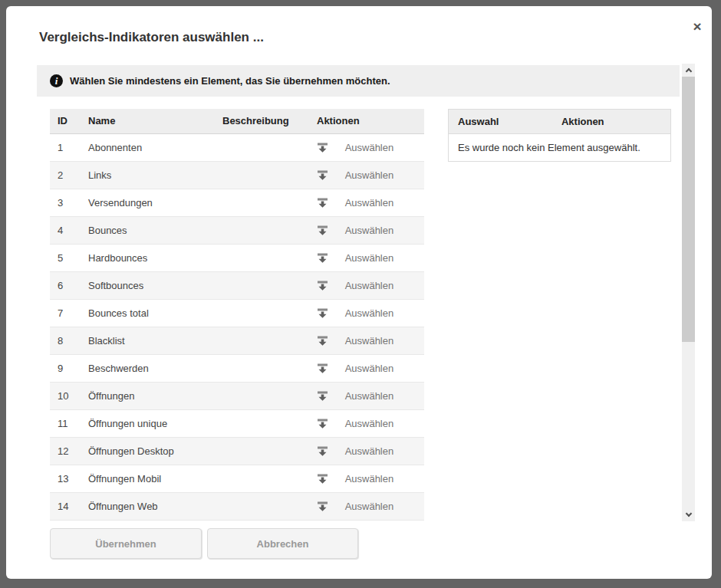  Describe the element at coordinates (237, 368) in the screenshot. I see `indicator-row: 9 Beschwerden Auswählen` at that location.